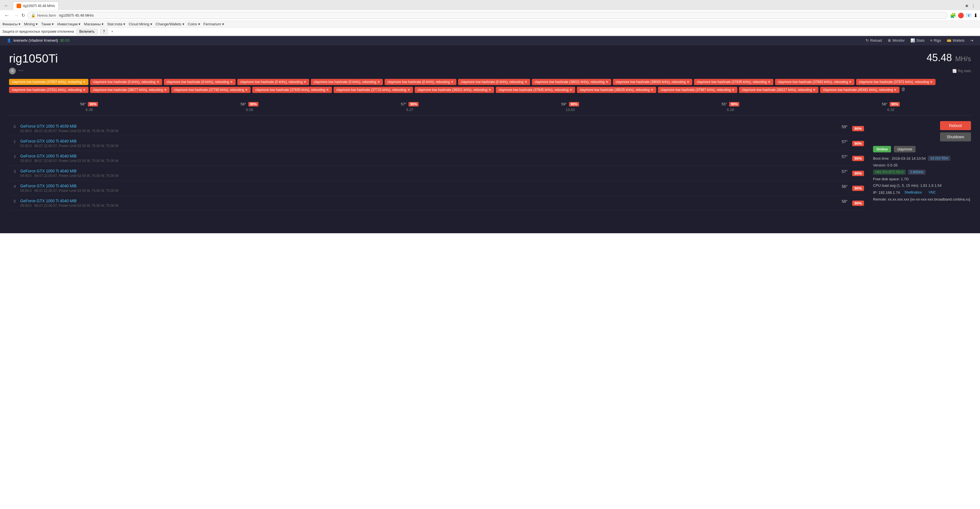  What do you see at coordinates (961, 16) in the screenshot?
I see `extension-icon-2: 🔴` at bounding box center [961, 16].